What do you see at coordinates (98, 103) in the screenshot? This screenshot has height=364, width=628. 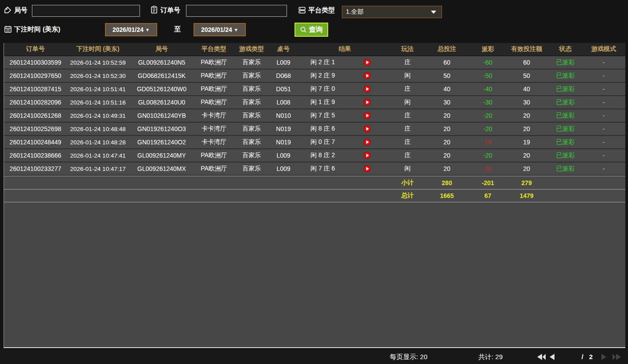 I see `cell-bet-time: 2026-01-24 10:51:16` at bounding box center [98, 103].